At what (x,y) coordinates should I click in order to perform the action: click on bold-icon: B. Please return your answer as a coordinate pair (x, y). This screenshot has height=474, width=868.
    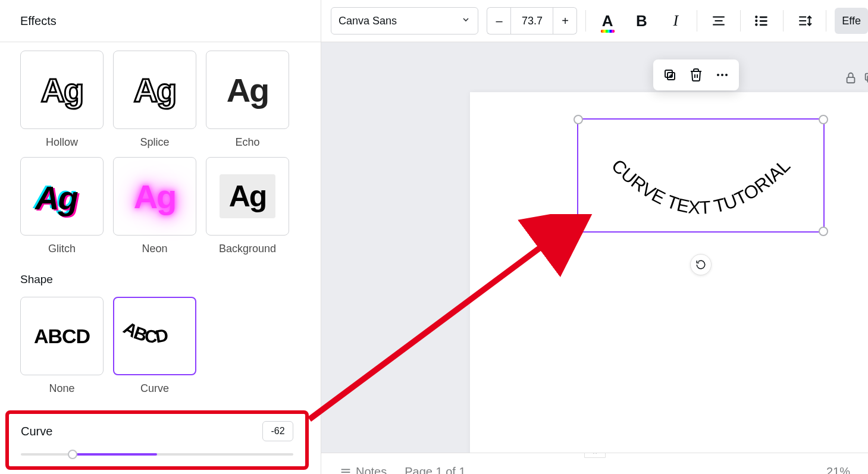
    Looking at the image, I should click on (641, 21).